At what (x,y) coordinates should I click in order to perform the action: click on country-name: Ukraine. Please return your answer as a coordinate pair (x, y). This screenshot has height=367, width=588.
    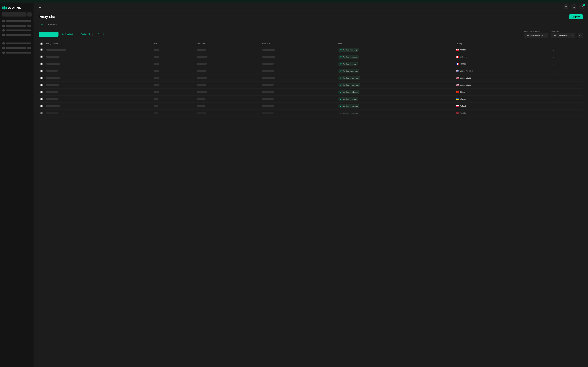
    Looking at the image, I should click on (463, 99).